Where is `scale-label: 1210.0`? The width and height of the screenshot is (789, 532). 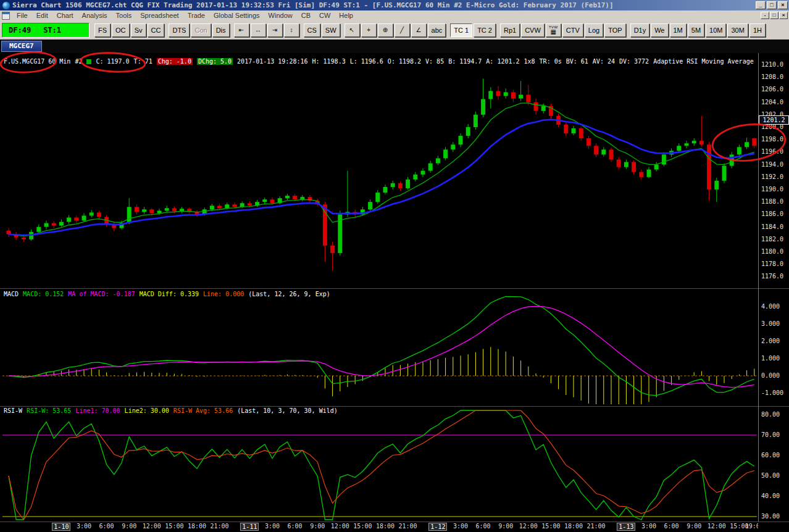
scale-label: 1210.0 is located at coordinates (772, 64).